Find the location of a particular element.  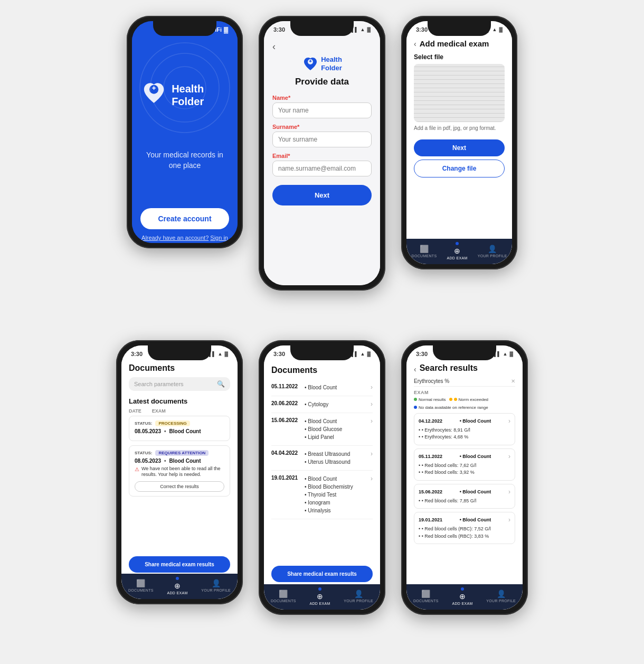

correct-results-button: Correct the results is located at coordinates (179, 487).